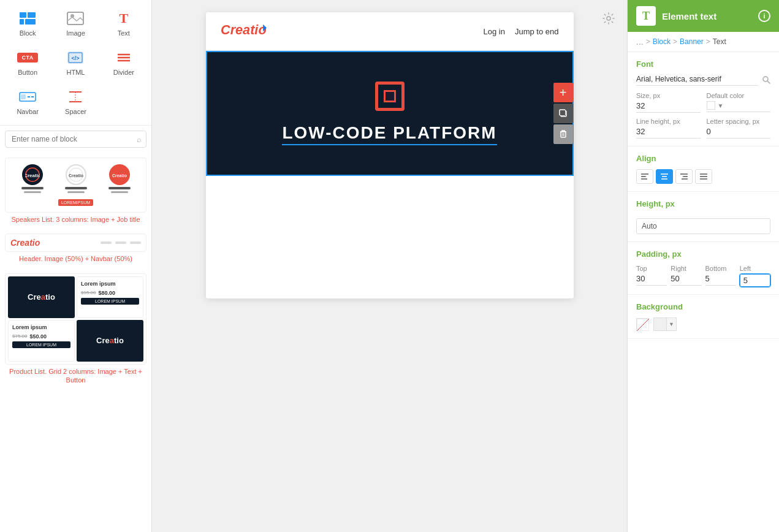 The image size is (779, 532). Describe the element at coordinates (110, 341) in the screenshot. I see `product-logo-2: Creatio` at that location.